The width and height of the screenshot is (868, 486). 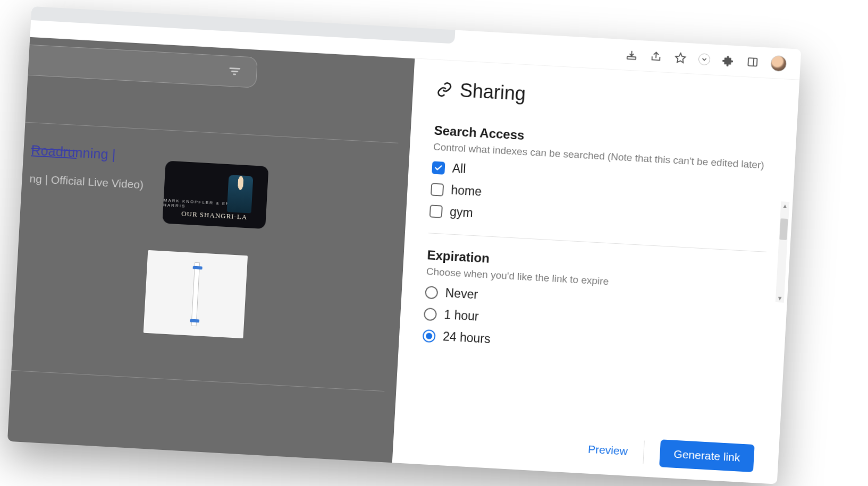 What do you see at coordinates (196, 294) in the screenshot?
I see `secondary-thumbnail` at bounding box center [196, 294].